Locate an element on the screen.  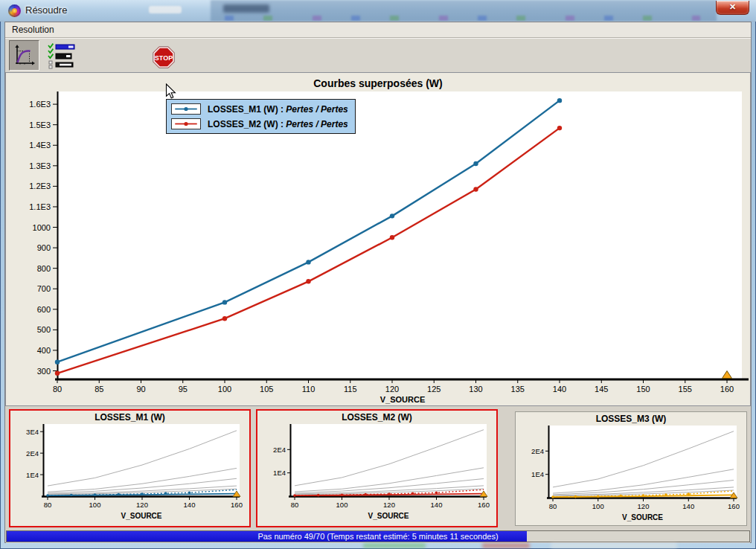
svg-text: 3E4 is located at coordinates (33, 431).